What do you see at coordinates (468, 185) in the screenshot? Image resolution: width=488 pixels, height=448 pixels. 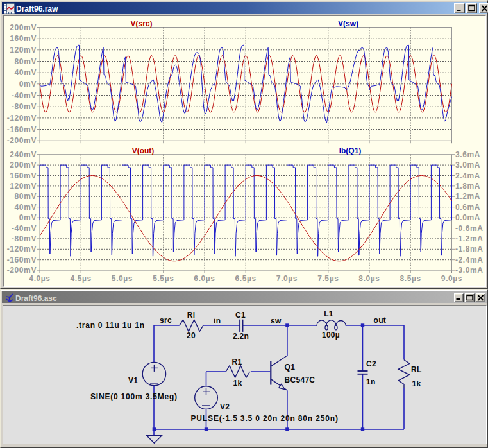 I see `svg-text: 1.8mA` at bounding box center [468, 185].